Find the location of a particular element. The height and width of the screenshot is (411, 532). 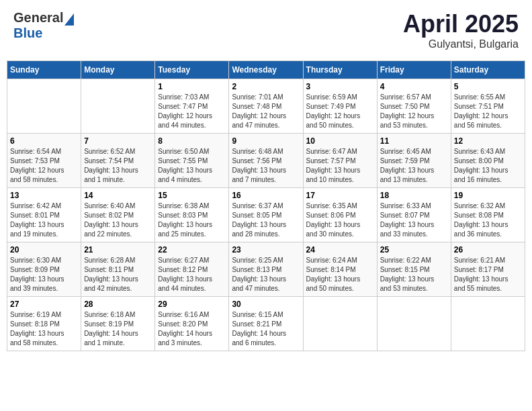

calendar-cell: 18Sunrise: 6:33 AM Sunset: 8:07 PM Dayli… is located at coordinates (414, 215).